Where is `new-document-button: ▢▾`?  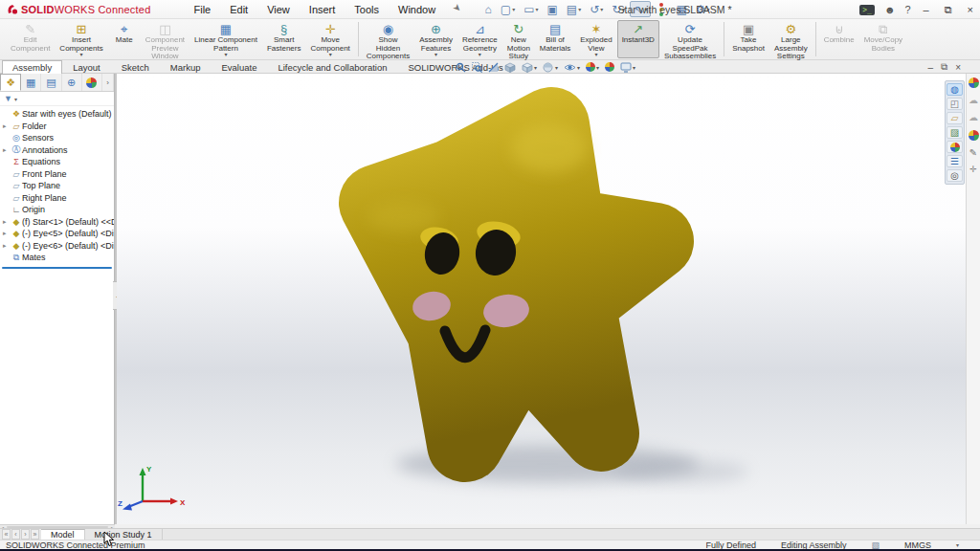
new-document-button: ▢▾ is located at coordinates (507, 10).